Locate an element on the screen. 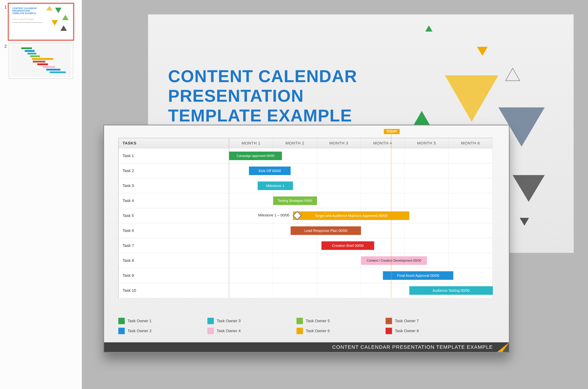  gantt-month-3: MONTH 3 is located at coordinates (339, 143).